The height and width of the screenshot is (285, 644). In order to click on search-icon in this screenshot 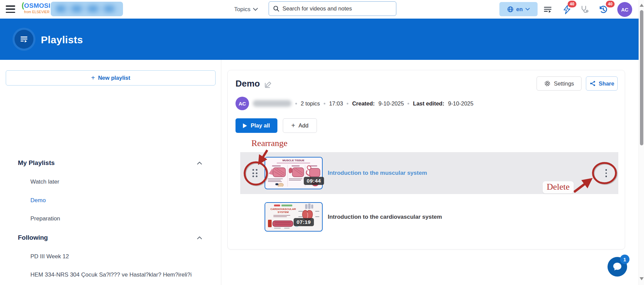, I will do `click(276, 9)`.